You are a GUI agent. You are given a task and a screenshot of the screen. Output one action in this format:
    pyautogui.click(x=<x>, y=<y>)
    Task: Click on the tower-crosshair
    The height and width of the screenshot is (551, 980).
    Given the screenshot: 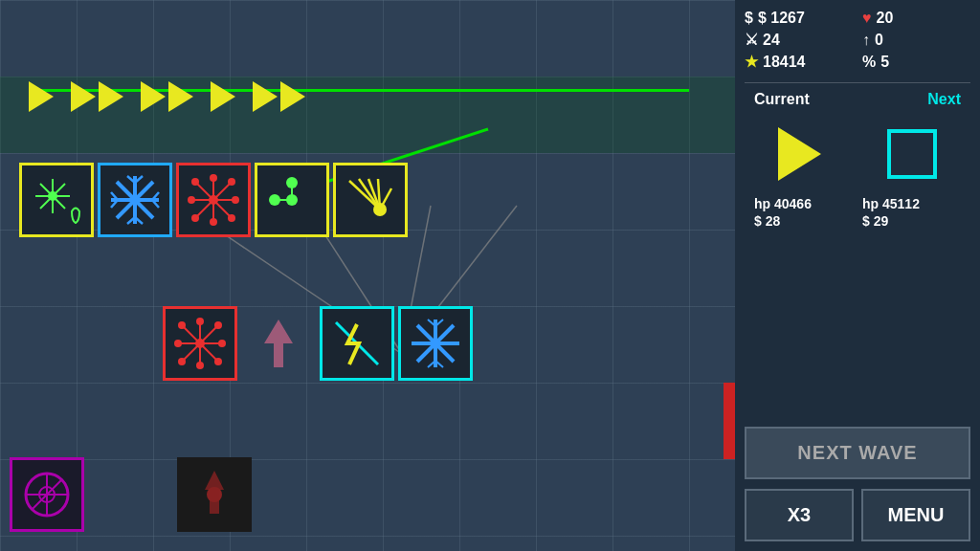 What is the action you would take?
    pyautogui.click(x=47, y=495)
    